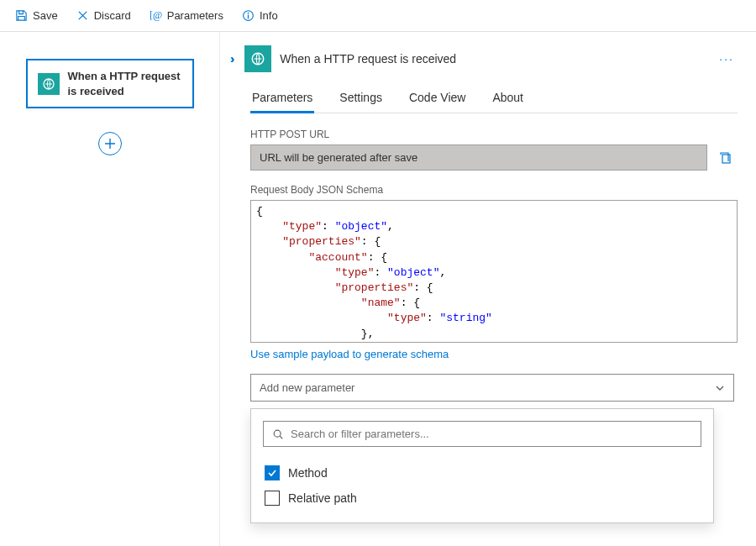  Describe the element at coordinates (125, 84) in the screenshot. I see `trigger-card-label: When a HTTP request is received` at that location.